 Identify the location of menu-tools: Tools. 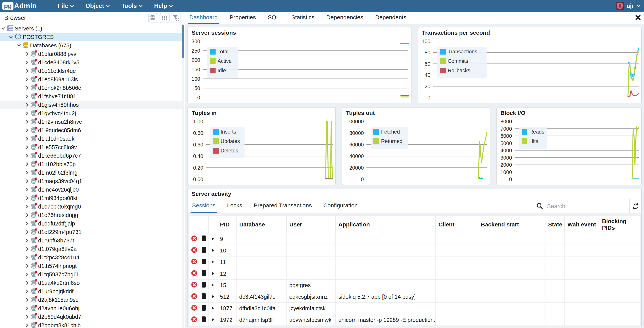
(132, 6).